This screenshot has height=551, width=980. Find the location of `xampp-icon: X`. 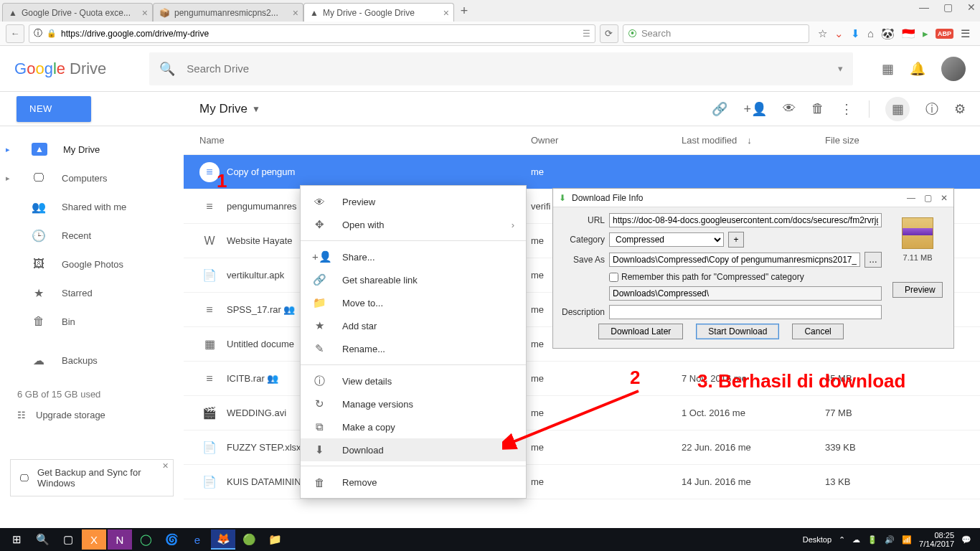

xampp-icon: X is located at coordinates (94, 540).